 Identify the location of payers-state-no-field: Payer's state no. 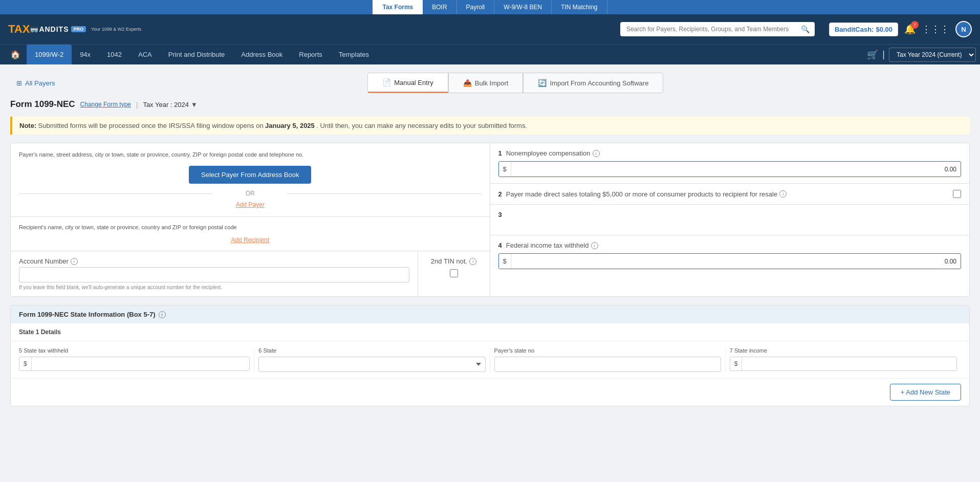
(608, 360).